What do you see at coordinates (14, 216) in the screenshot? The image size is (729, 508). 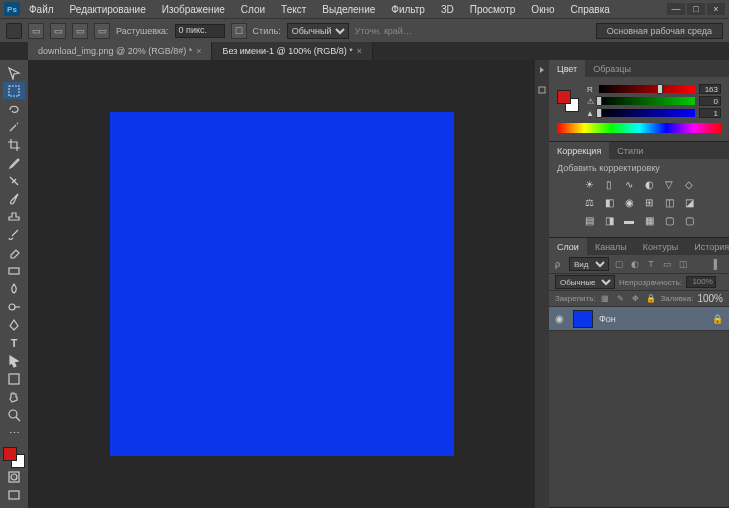 I see `stamp-tool` at bounding box center [14, 216].